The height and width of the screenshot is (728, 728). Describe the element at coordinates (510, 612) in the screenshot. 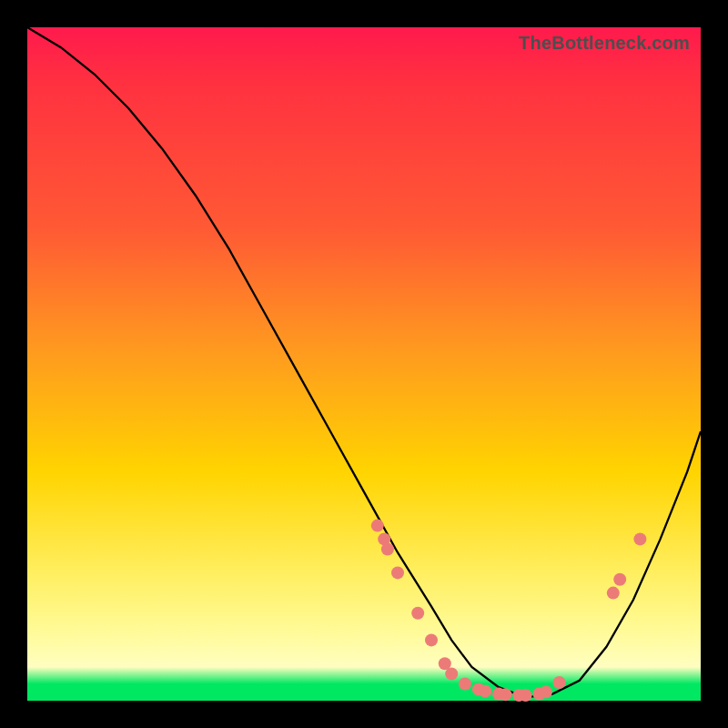

I see `scatter-points` at that location.